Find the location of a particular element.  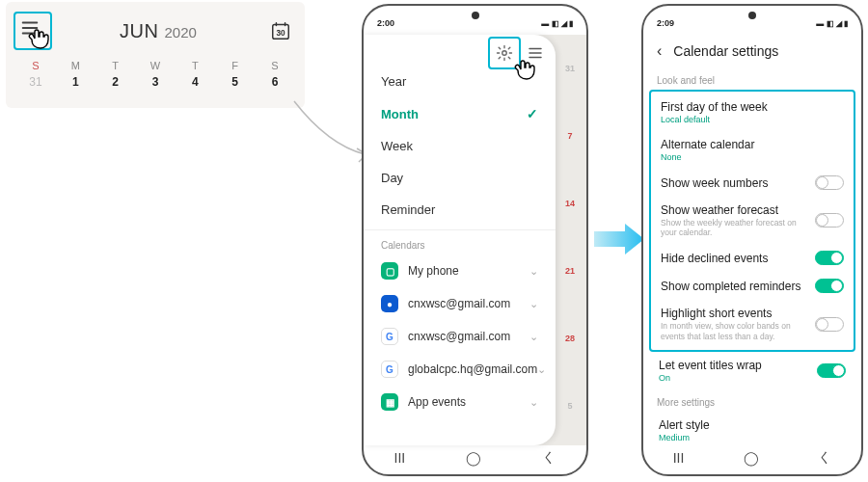

today-icon: 30 is located at coordinates (281, 31).